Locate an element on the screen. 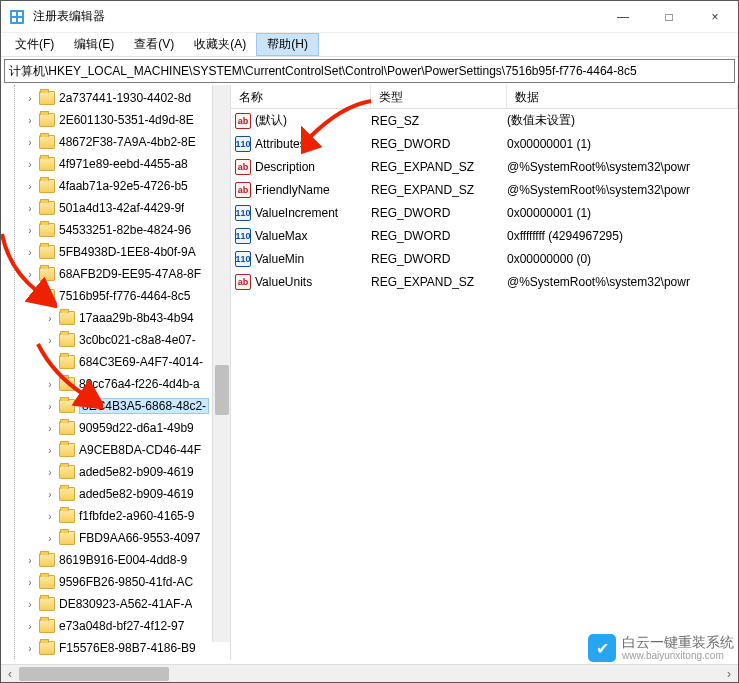 The width and height of the screenshot is (739, 683). tree-item: ›e73a048d-bf27-4f12-97 is located at coordinates (116, 626).